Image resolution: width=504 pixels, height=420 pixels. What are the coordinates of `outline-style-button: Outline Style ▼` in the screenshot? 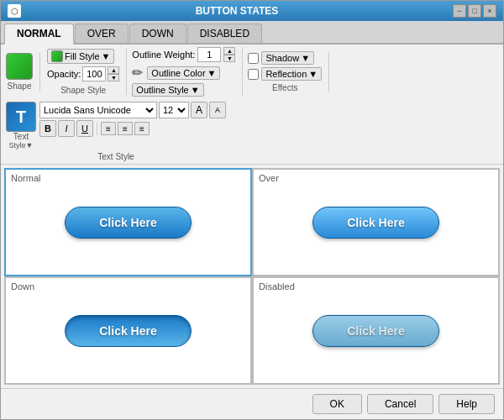 It's located at (168, 90).